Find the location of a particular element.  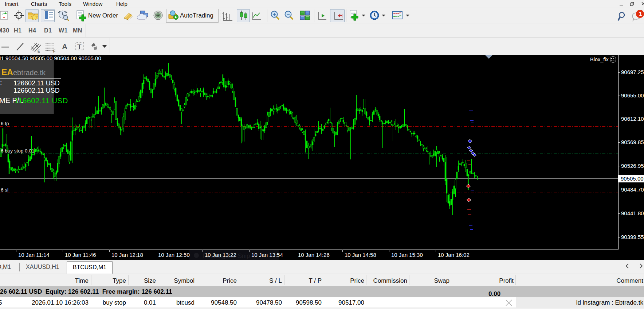

svg-text: 1 is located at coordinates (640, 14).